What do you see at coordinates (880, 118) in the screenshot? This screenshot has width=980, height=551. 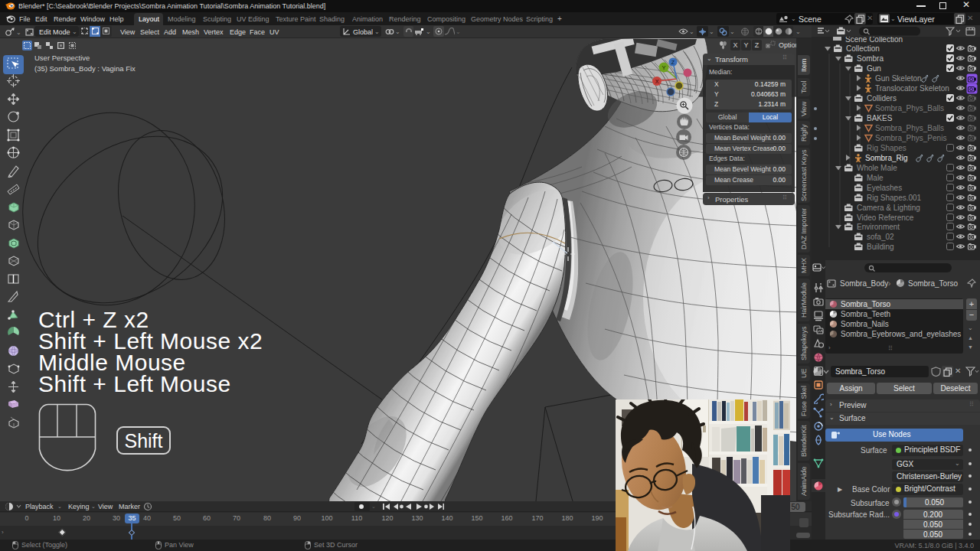 I see `svg-text: BAKES` at bounding box center [880, 118].